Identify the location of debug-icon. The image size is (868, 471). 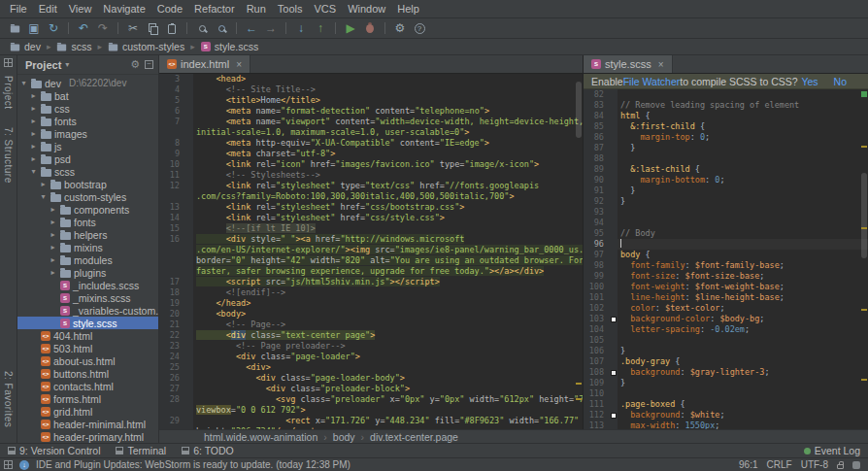
(370, 29).